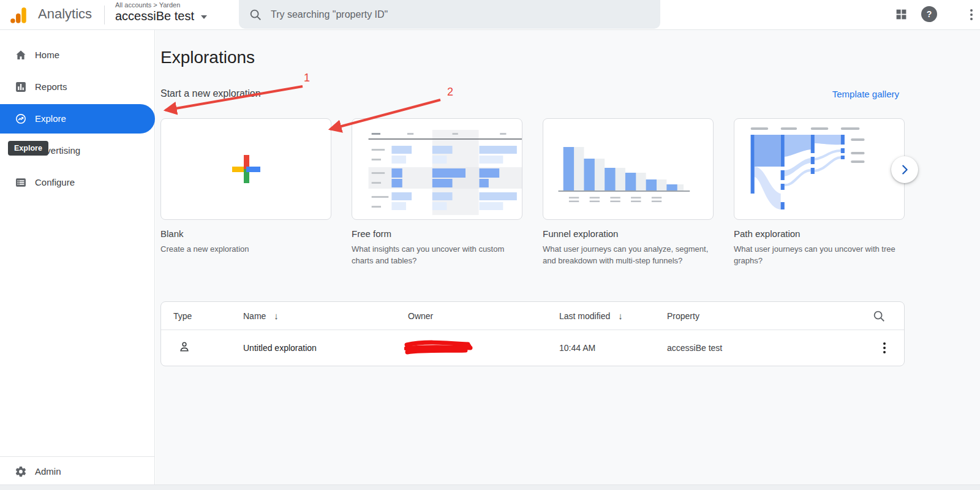 The width and height of the screenshot is (980, 490). I want to click on exploration-property: accessiBe test, so click(767, 348).